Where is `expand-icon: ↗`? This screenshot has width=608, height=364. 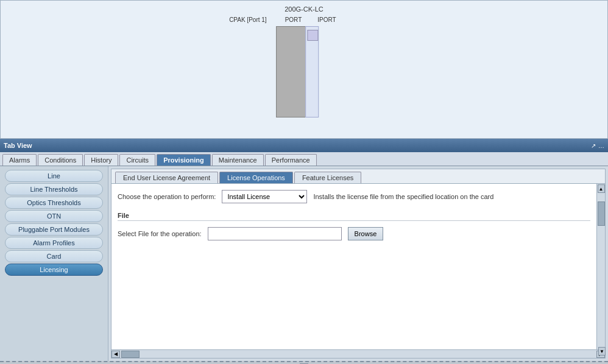
expand-icon: ↗ is located at coordinates (593, 146).